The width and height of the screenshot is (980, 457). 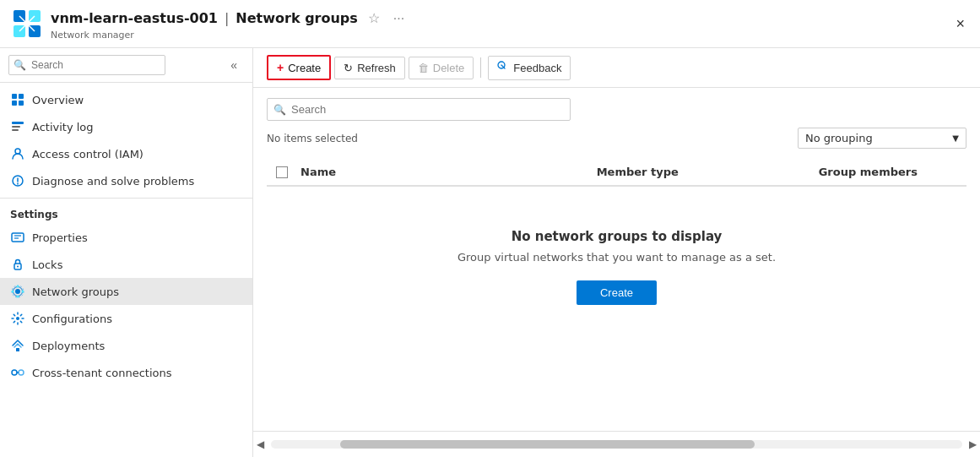 I want to click on overview-icon, so click(x=18, y=100).